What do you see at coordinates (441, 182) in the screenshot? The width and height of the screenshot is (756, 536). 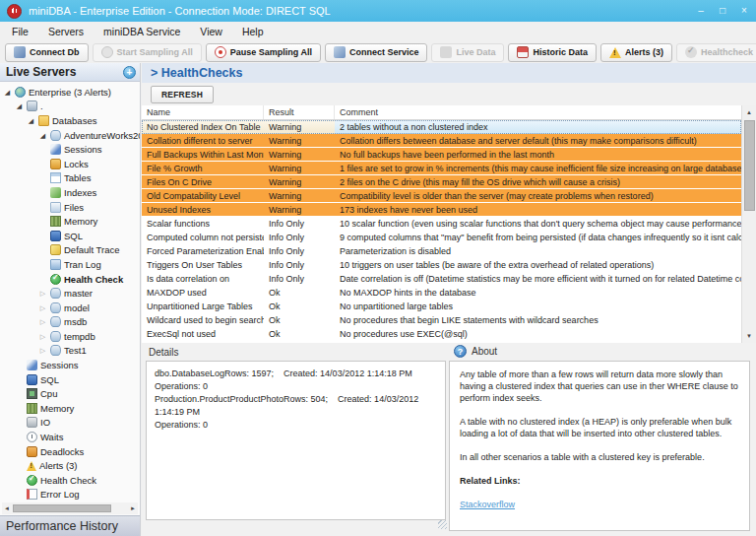 I see `table-row: Files On C DriveWarning2 files on the C …` at bounding box center [441, 182].